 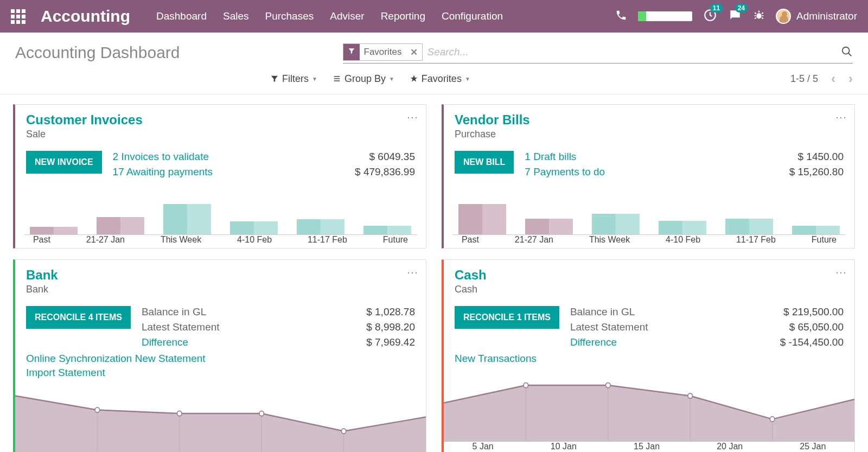 What do you see at coordinates (289, 16) in the screenshot?
I see `menu-purchases: Purchases` at bounding box center [289, 16].